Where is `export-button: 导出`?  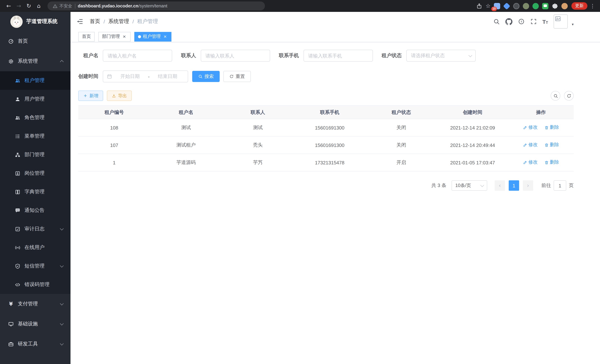 export-button: 导出 is located at coordinates (119, 96).